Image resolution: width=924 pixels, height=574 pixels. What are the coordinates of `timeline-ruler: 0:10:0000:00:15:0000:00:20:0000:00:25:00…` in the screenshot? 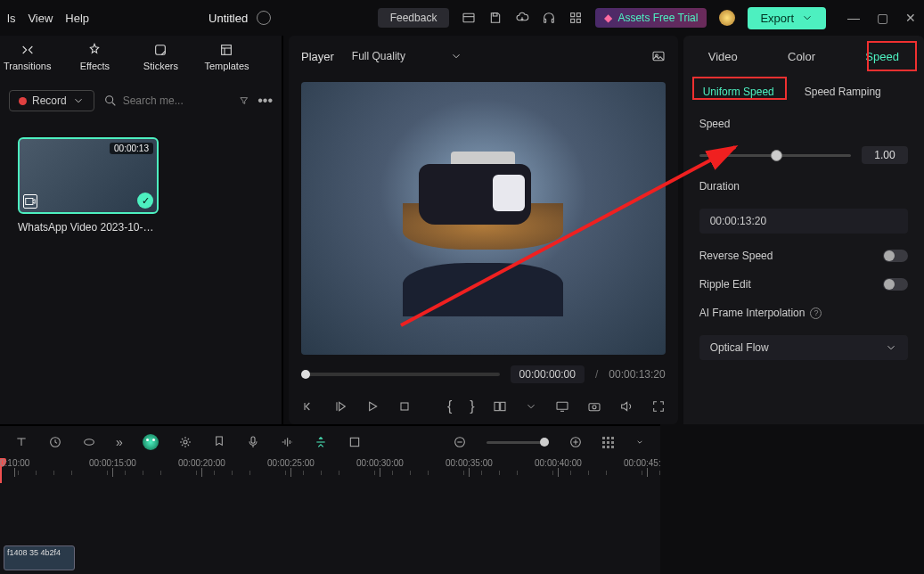 It's located at (330, 471).